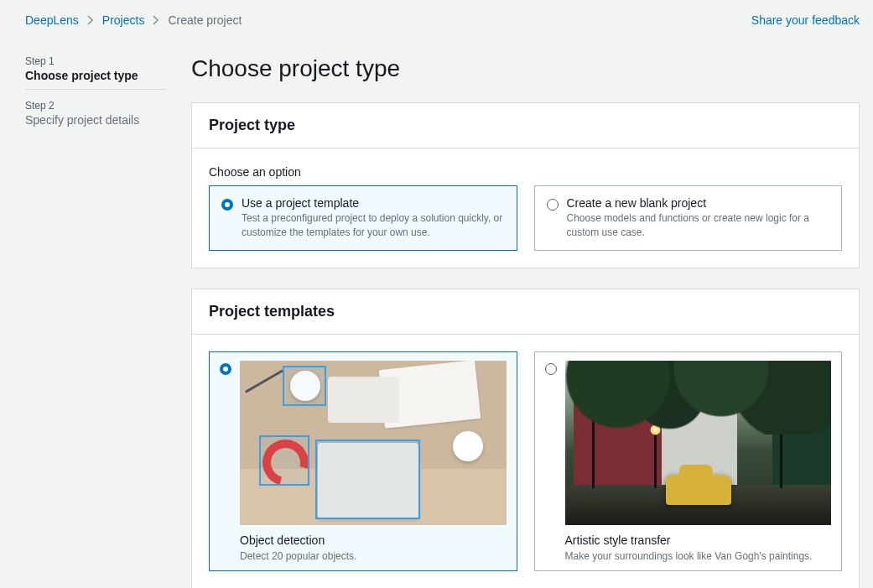 The image size is (873, 588). I want to click on step-2-title: Specify project details, so click(96, 120).